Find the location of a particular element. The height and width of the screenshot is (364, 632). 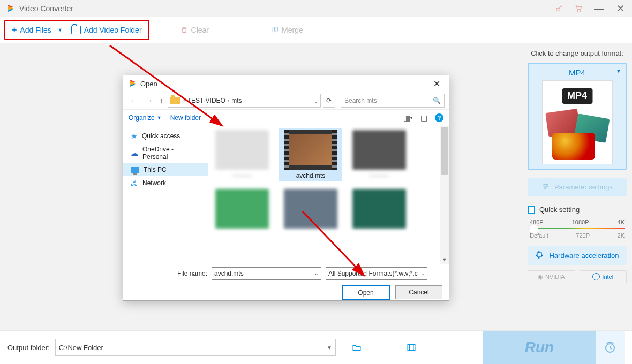

gpu-intel-chip: Intel is located at coordinates (603, 277).